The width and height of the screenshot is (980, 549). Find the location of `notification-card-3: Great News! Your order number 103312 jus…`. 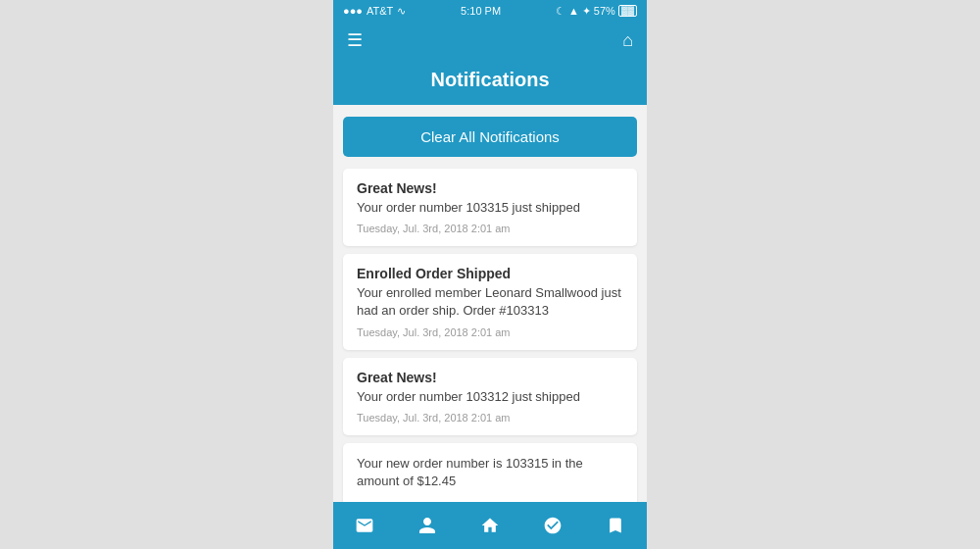

notification-card-3: Great News! Your order number 103312 jus… is located at coordinates (490, 396).